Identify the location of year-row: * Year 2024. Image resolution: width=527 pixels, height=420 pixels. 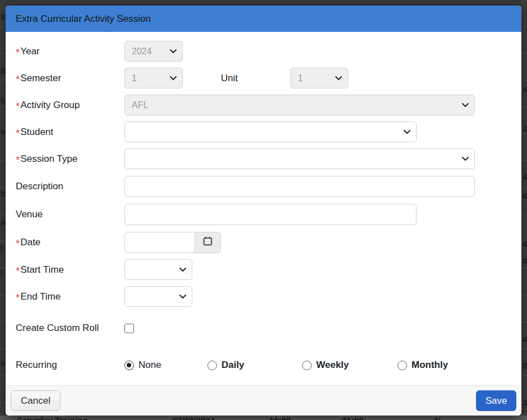
(264, 52).